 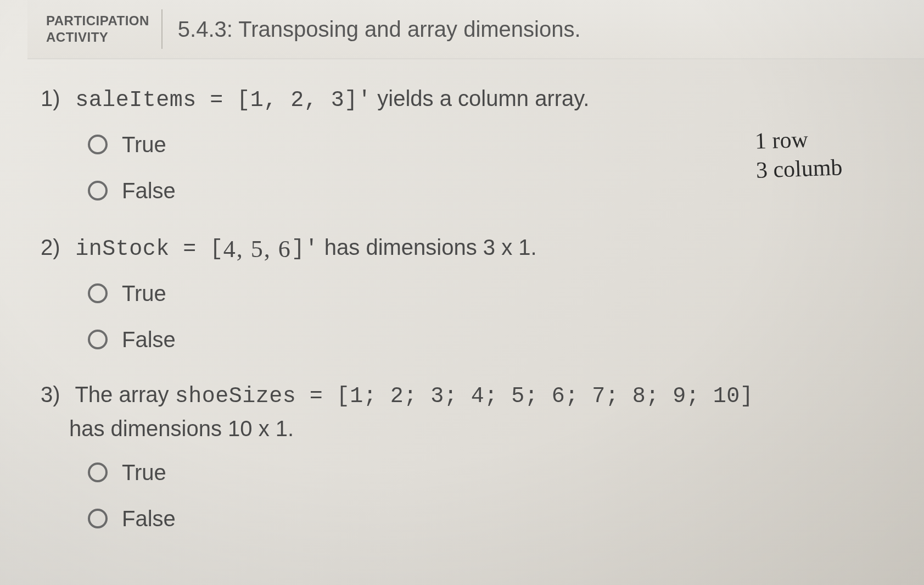 What do you see at coordinates (490, 316) in the screenshot?
I see `question-2-options: True False` at bounding box center [490, 316].